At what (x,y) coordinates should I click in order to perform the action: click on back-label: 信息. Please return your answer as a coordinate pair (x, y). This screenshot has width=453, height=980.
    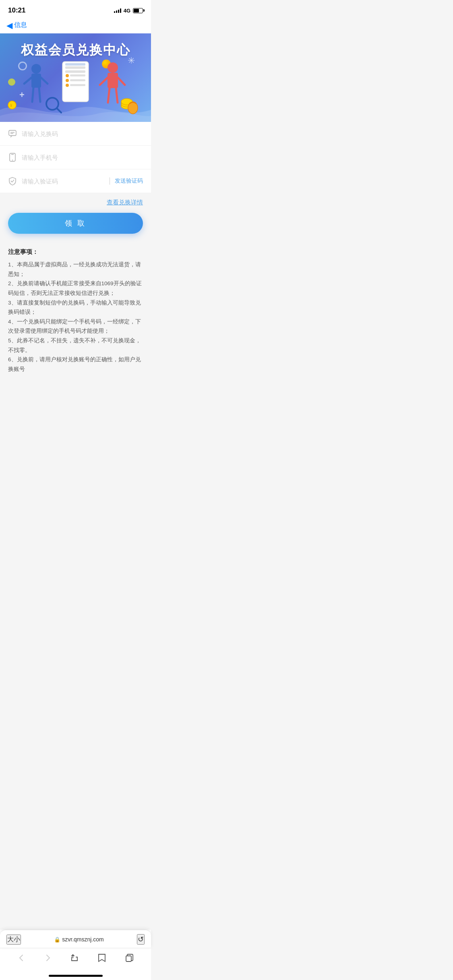
    Looking at the image, I should click on (21, 25).